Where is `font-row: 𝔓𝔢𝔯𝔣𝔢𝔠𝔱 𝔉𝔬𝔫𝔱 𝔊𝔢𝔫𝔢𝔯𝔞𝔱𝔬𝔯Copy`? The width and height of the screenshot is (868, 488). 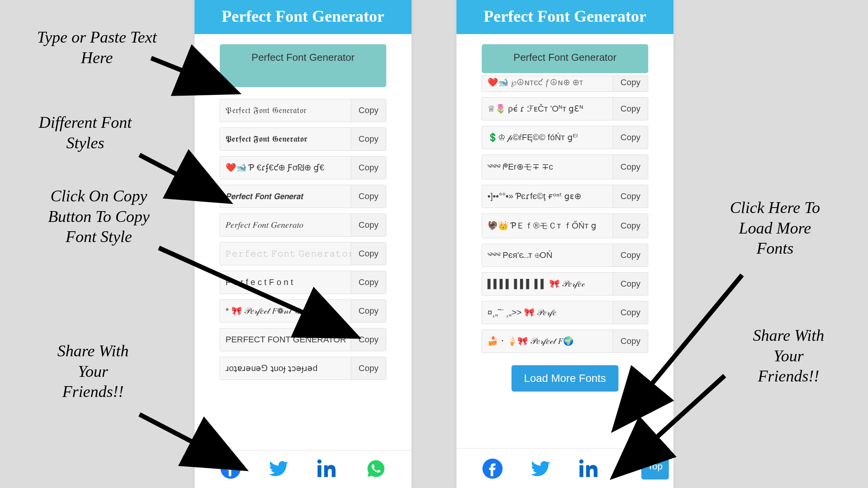 font-row: 𝔓𝔢𝔯𝔣𝔢𝔠𝔱 𝔉𝔬𝔫𝔱 𝔊𝔢𝔫𝔢𝔯𝔞𝔱𝔬𝔯Copy is located at coordinates (303, 110).